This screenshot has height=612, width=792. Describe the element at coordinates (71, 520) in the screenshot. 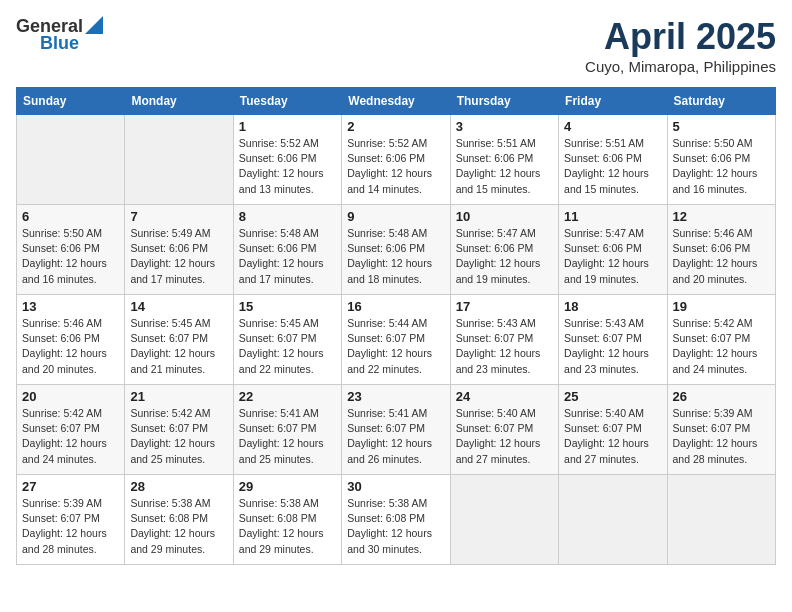

I see `calendar-cell: 27Sunrise: 5:39 AMSunset: 6:07 PMDayligh…` at that location.